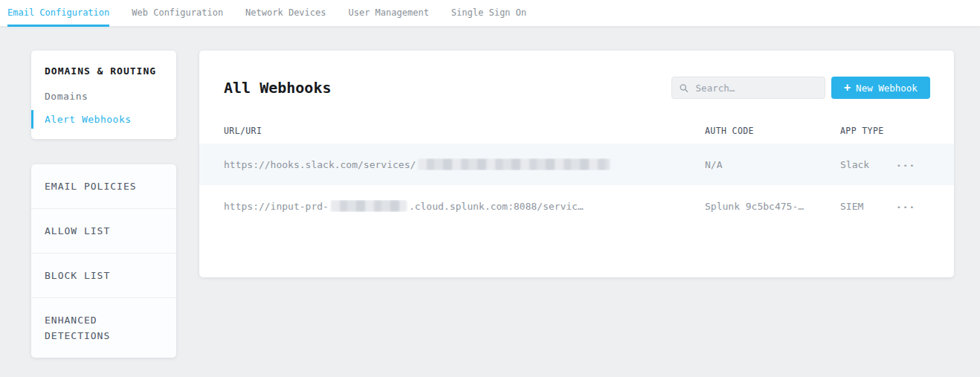 Image resolution: width=980 pixels, height=377 pixels. Describe the element at coordinates (684, 88) in the screenshot. I see `search-icon` at that location.